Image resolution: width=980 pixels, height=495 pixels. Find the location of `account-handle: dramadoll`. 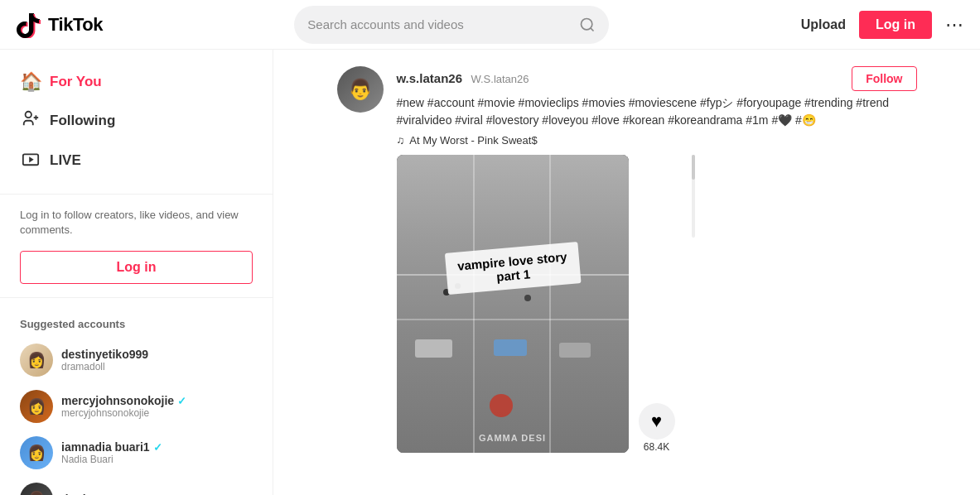

account-handle: dramadoll is located at coordinates (157, 367).